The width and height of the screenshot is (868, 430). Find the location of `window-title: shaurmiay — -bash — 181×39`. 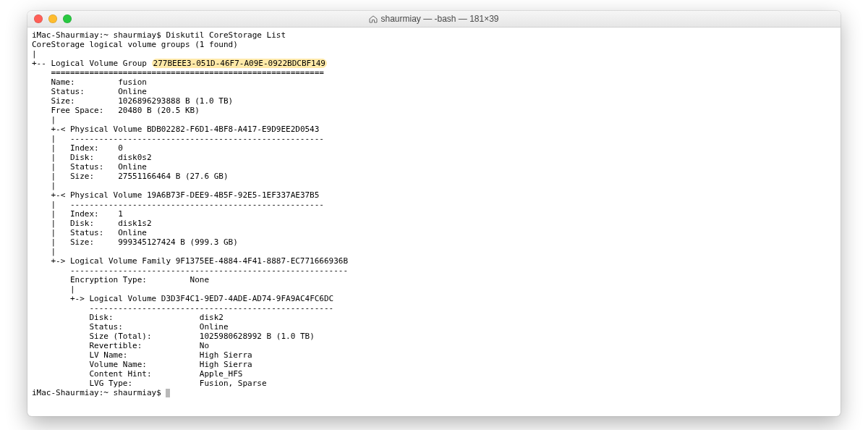

window-title: shaurmiay — -bash — 181×39 is located at coordinates (434, 19).